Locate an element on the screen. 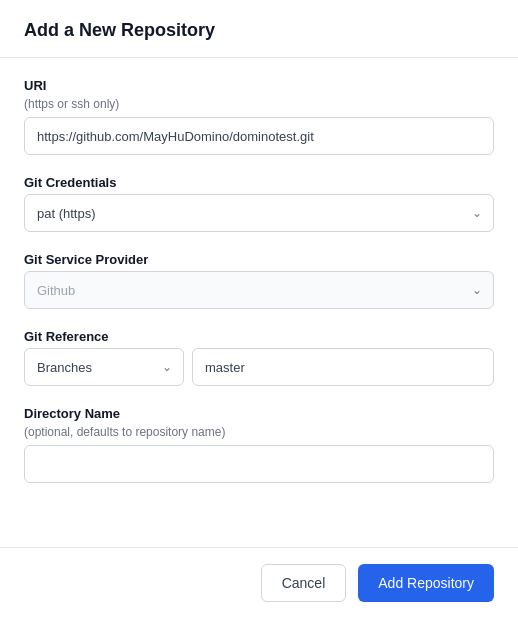 This screenshot has width=518, height=618. git-credentials-field-group: Git Credentials pat (https) none ⌄ is located at coordinates (259, 204).